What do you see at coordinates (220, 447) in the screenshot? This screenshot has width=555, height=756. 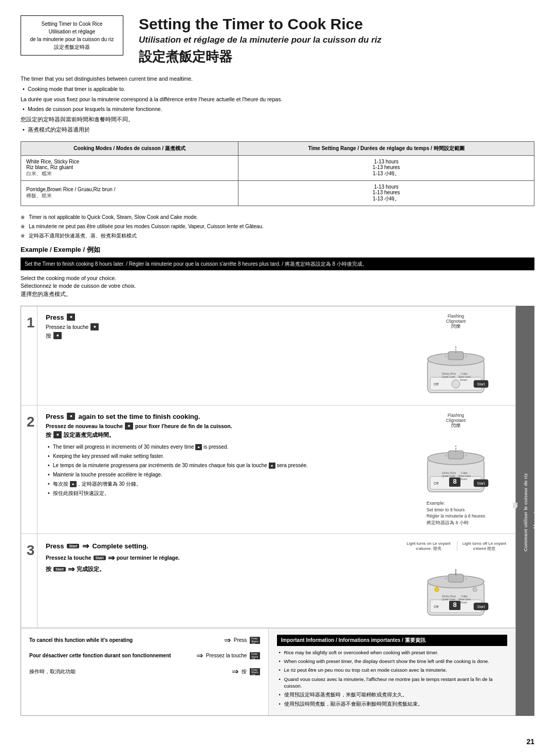 I see `step-2-bullet-1: The timer will progress in increments of…` at bounding box center [220, 447].